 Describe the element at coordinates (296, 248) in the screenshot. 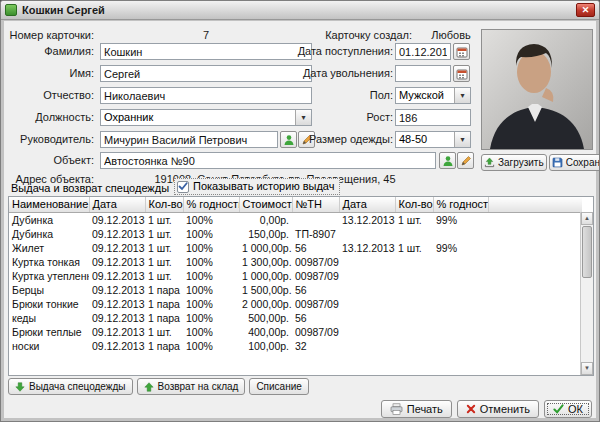

I see `table-row: Жилет09.12.20131 шт.100%1 000,00р.5613.1…` at that location.